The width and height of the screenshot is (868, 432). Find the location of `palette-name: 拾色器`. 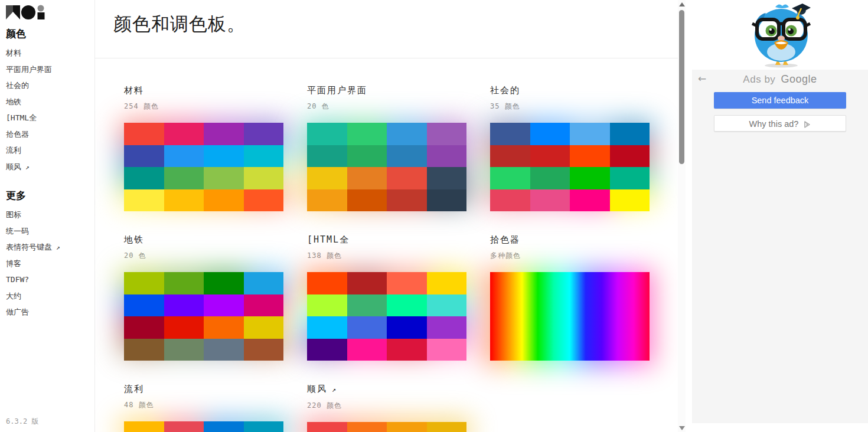

palette-name: 拾色器 is located at coordinates (570, 240).